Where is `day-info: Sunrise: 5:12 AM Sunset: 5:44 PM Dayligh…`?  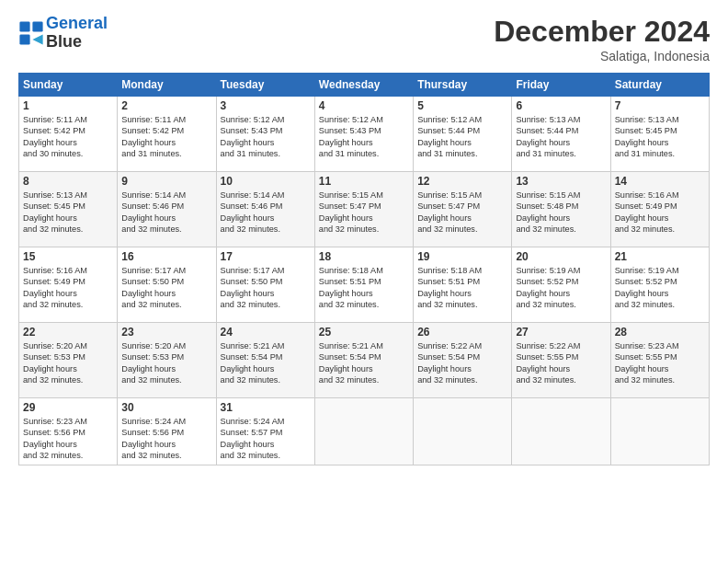 day-info: Sunrise: 5:12 AM Sunset: 5:44 PM Dayligh… is located at coordinates (462, 137).